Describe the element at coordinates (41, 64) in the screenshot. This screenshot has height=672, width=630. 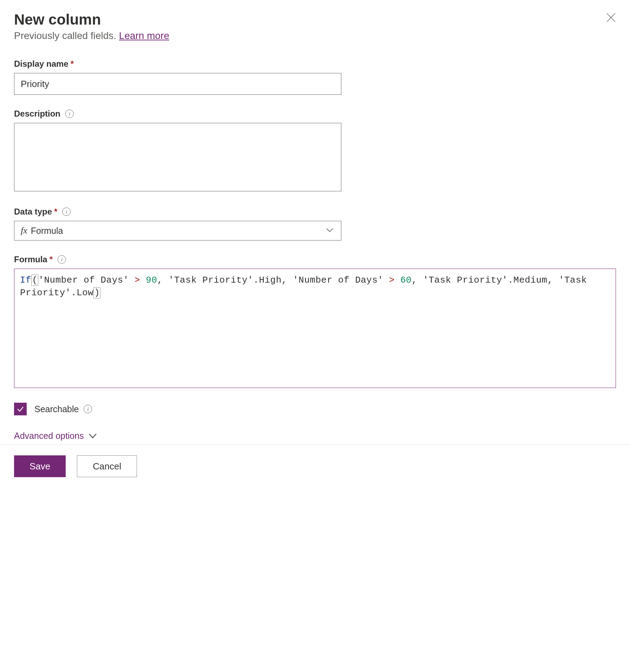
I see `display-name-label-text: Display name` at that location.